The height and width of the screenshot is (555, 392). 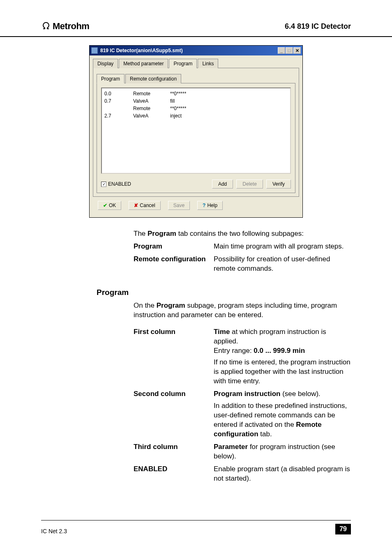 What do you see at coordinates (300, 394) in the screenshot?
I see `t: (see below).` at bounding box center [300, 394].